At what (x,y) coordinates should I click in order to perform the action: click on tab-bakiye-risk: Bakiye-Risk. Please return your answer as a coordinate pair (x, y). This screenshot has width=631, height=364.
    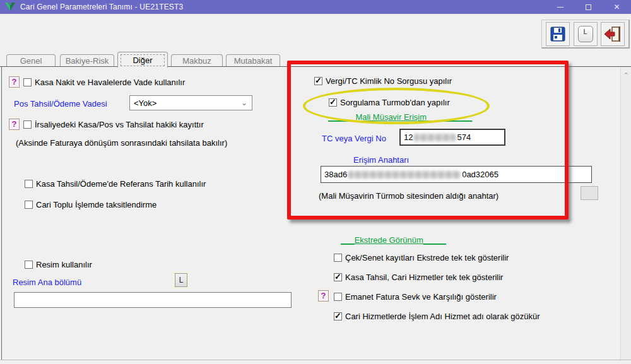
    Looking at the image, I should click on (87, 61).